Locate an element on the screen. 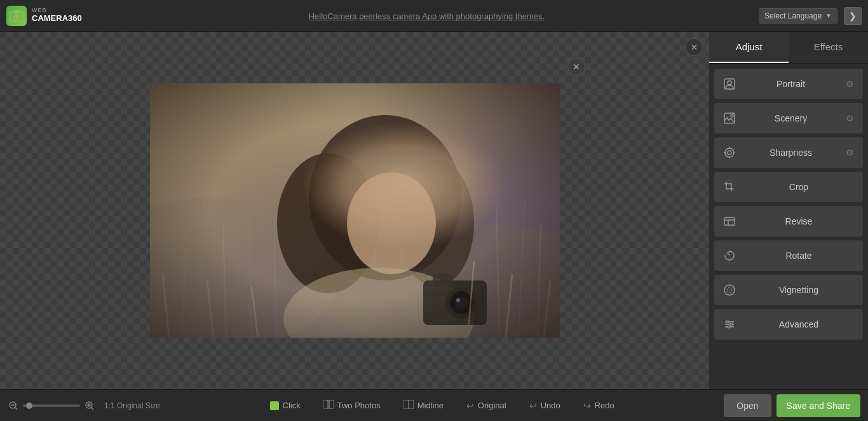  redo-button: ↪ Redo is located at coordinates (599, 406).